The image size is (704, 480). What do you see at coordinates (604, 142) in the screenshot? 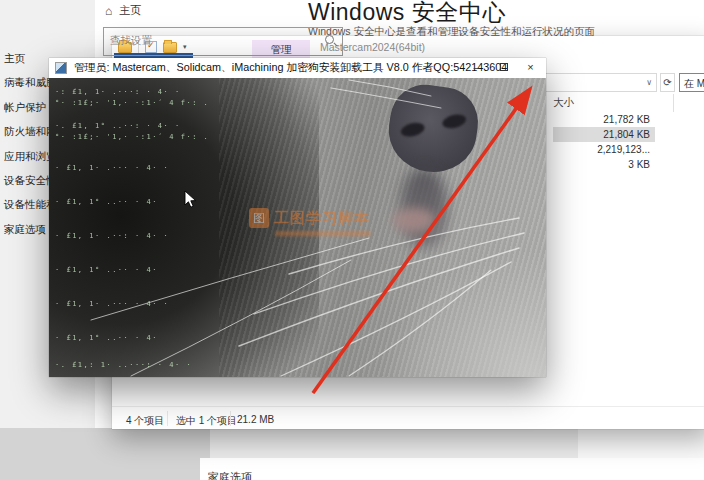
I see `file-list: 21,782 KB21,804 KB2,219,123...3 KB` at bounding box center [604, 142].